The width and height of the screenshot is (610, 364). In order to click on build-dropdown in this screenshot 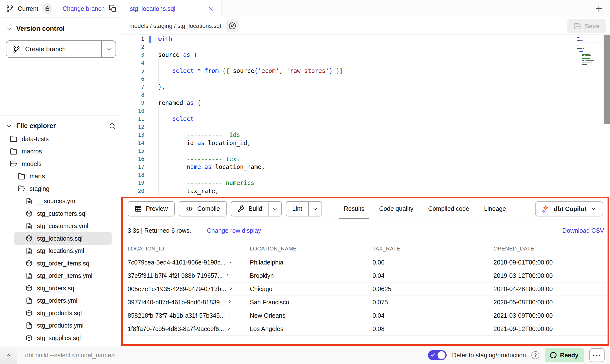, I will do `click(275, 209)`.